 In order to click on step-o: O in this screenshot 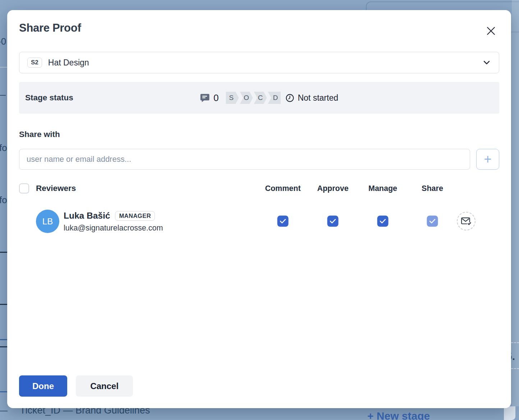, I will do `click(246, 98)`.